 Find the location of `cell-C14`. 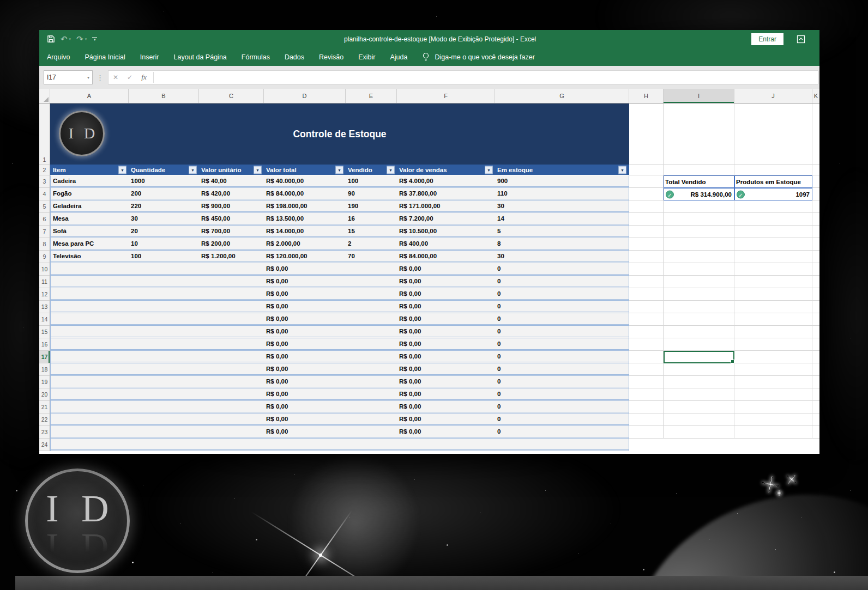

cell-C14 is located at coordinates (231, 319).